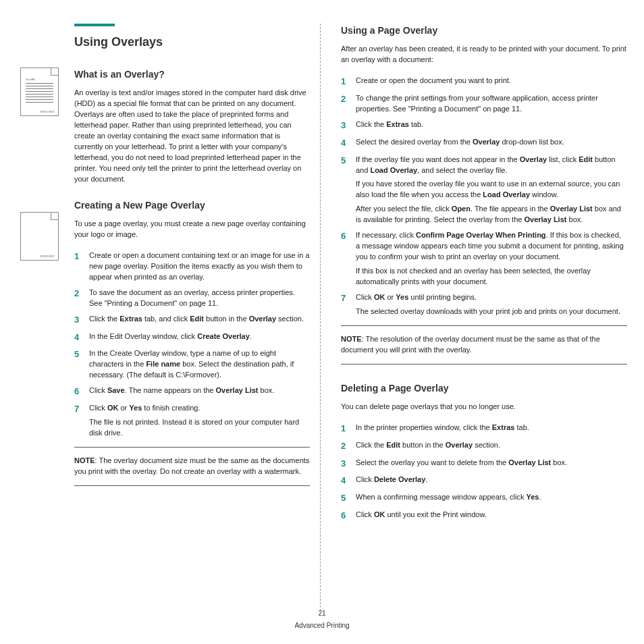  What do you see at coordinates (192, 230) in the screenshot?
I see `paragraph: To use a page overlay, you must create a…` at bounding box center [192, 230].